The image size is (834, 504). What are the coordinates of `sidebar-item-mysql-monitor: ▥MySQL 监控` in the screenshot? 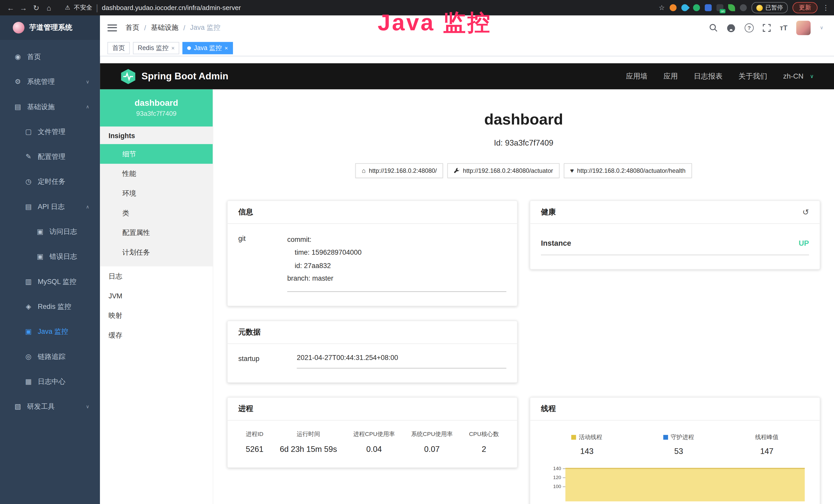 It's located at (50, 281).